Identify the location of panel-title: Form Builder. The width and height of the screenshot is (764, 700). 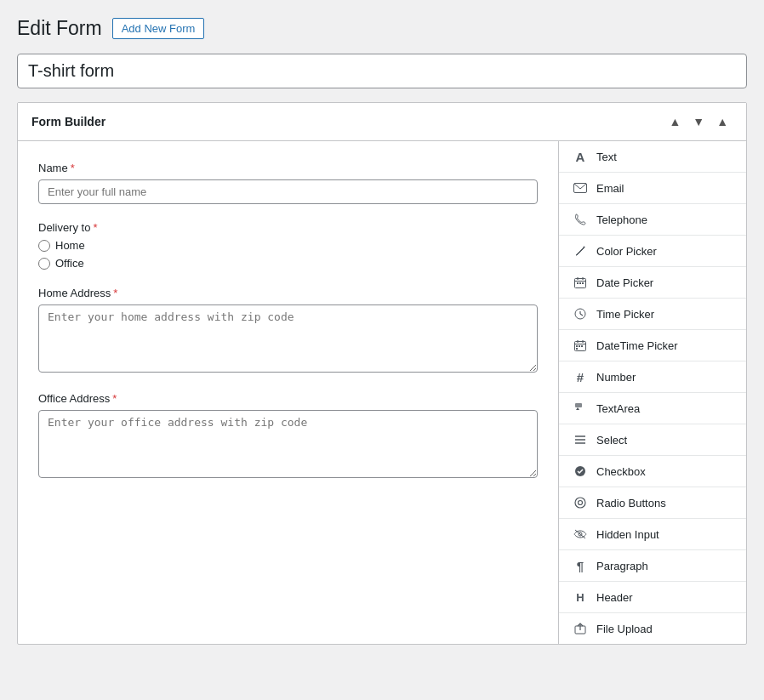
(68, 122).